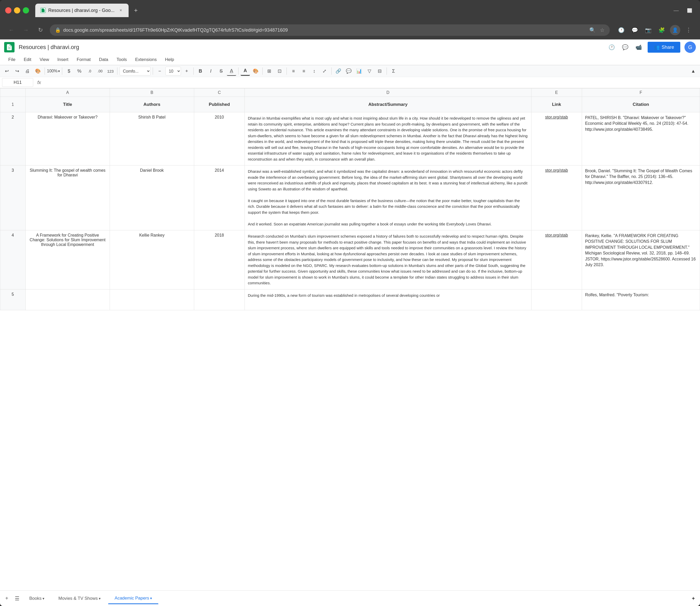  What do you see at coordinates (18, 83) in the screenshot?
I see `cell-reference-input` at bounding box center [18, 83].